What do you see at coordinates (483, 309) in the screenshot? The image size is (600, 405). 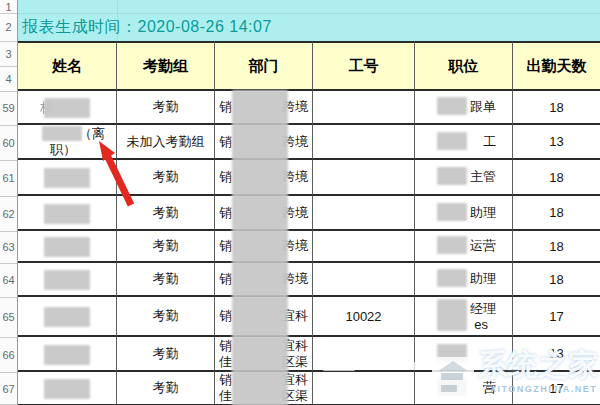 I see `position-text: 经理` at bounding box center [483, 309].